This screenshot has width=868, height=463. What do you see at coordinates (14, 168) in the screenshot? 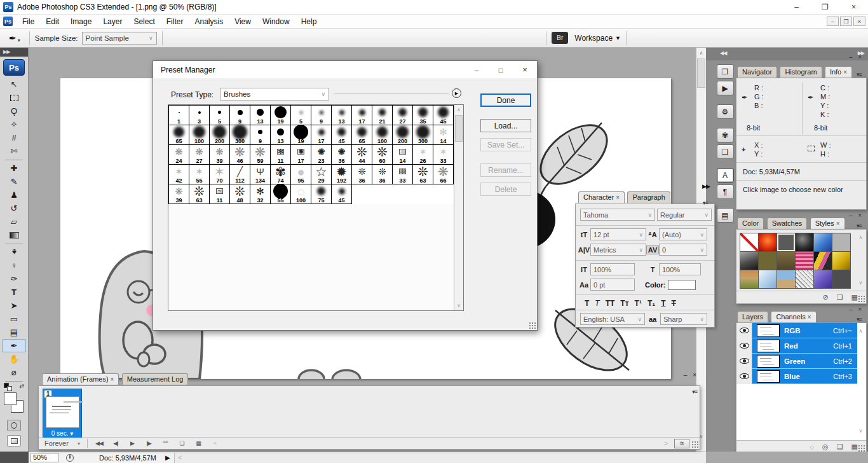
I see `spot-healing-brush-tool: ✚` at bounding box center [14, 168].